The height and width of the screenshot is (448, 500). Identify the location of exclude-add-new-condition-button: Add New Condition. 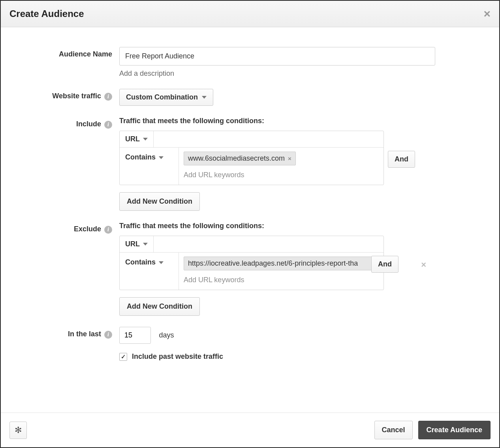
(160, 306).